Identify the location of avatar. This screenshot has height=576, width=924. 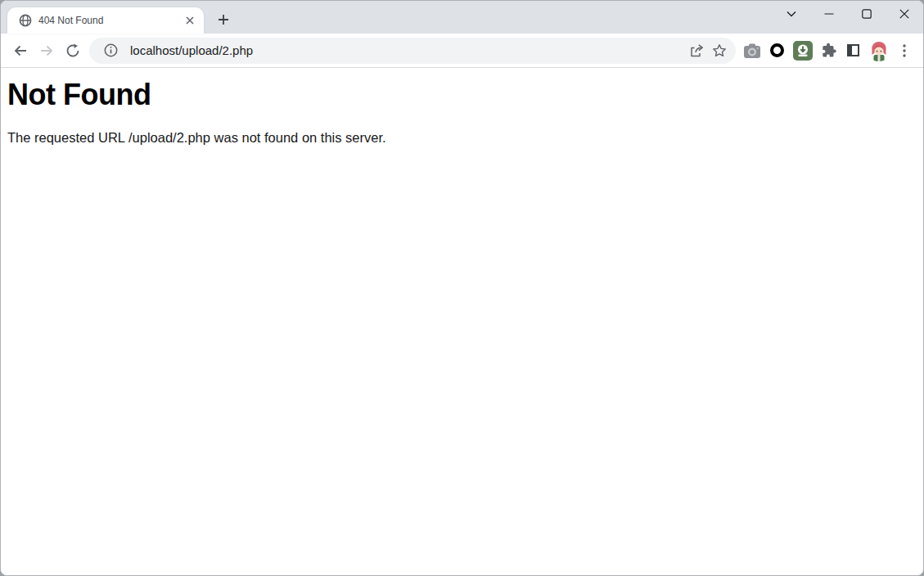
(879, 51).